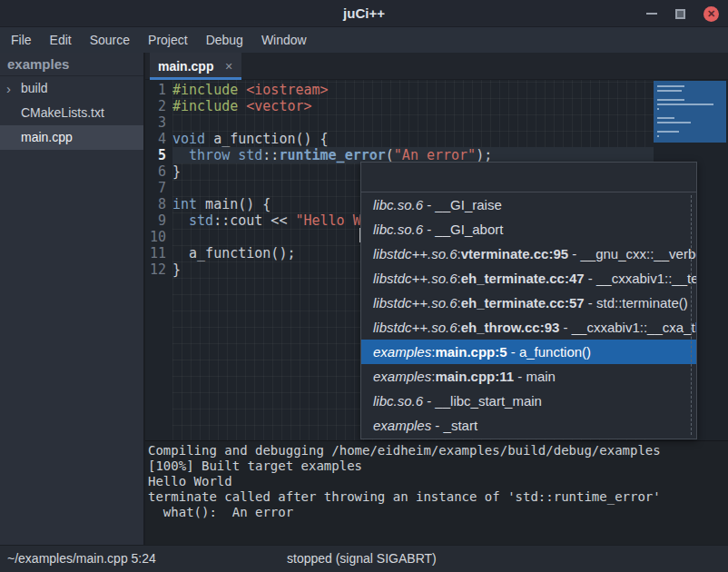 The image size is (728, 572). What do you see at coordinates (437, 66) in the screenshot?
I see `tabbar: main.cpp ✕` at bounding box center [437, 66].